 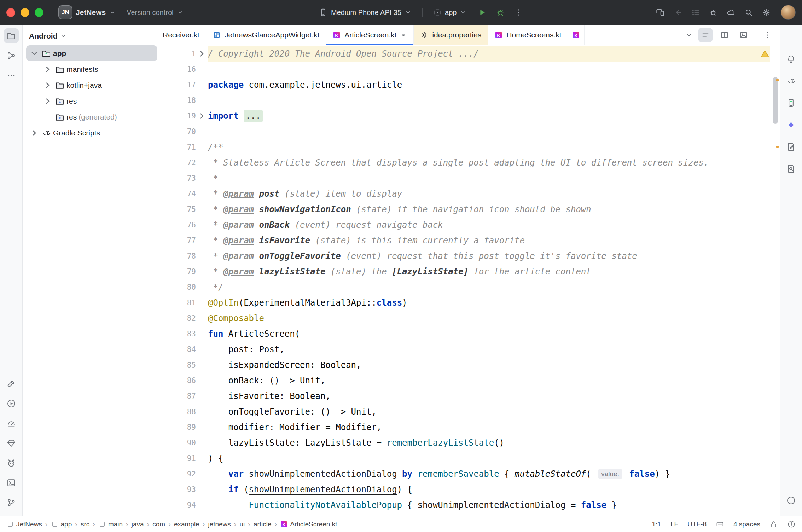 What do you see at coordinates (184, 287) in the screenshot?
I see `line-number: 80` at bounding box center [184, 287].